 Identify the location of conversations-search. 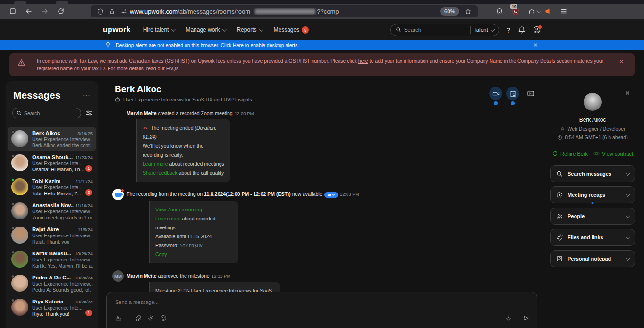
(47, 113).